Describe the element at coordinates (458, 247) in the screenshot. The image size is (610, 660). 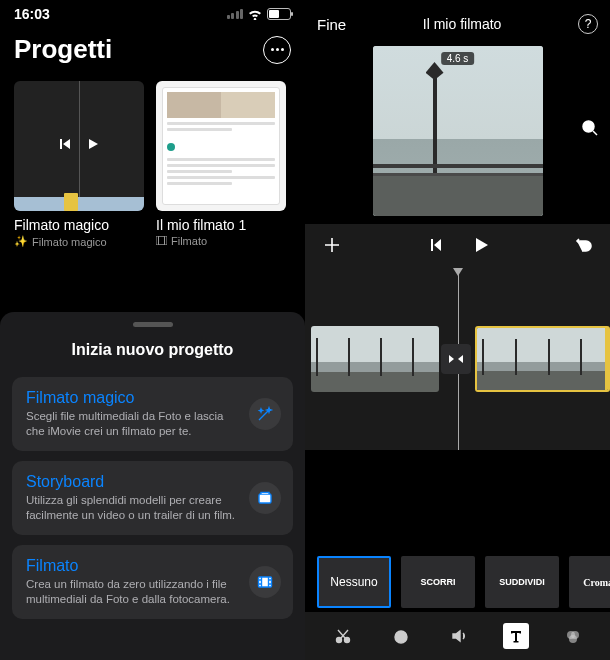
I see `timeline-controls` at that location.